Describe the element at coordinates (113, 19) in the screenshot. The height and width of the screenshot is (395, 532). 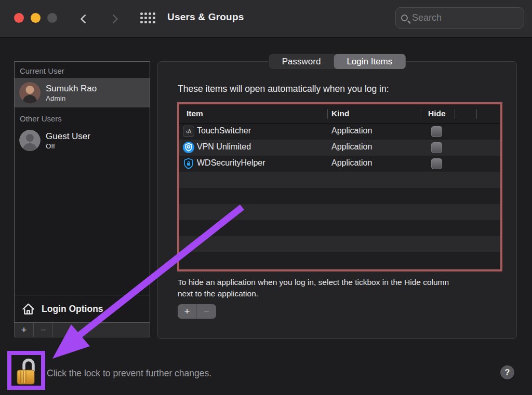
I see `chevron-right-icon` at that location.